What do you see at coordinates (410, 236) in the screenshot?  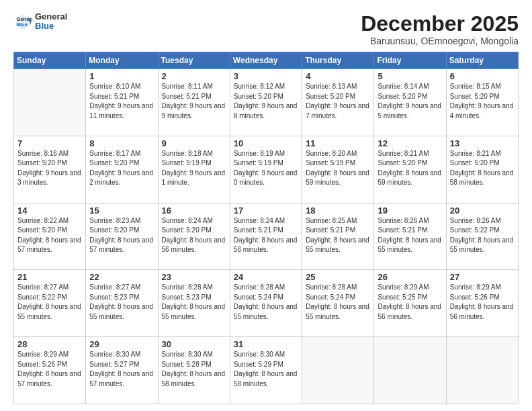 I see `cell-2-5: 19Sunrise: 8:26 AMSunset: 5:21 PMDayligh…` at bounding box center [410, 236].